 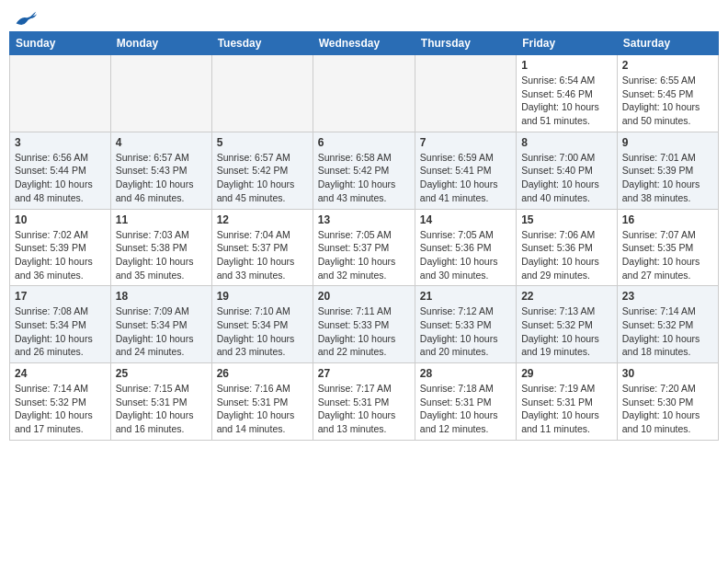 What do you see at coordinates (567, 402) in the screenshot?
I see `calendar-day: 29Sunrise: 7:19 AMSunset: 5:31 PMDayligh…` at bounding box center [567, 402].